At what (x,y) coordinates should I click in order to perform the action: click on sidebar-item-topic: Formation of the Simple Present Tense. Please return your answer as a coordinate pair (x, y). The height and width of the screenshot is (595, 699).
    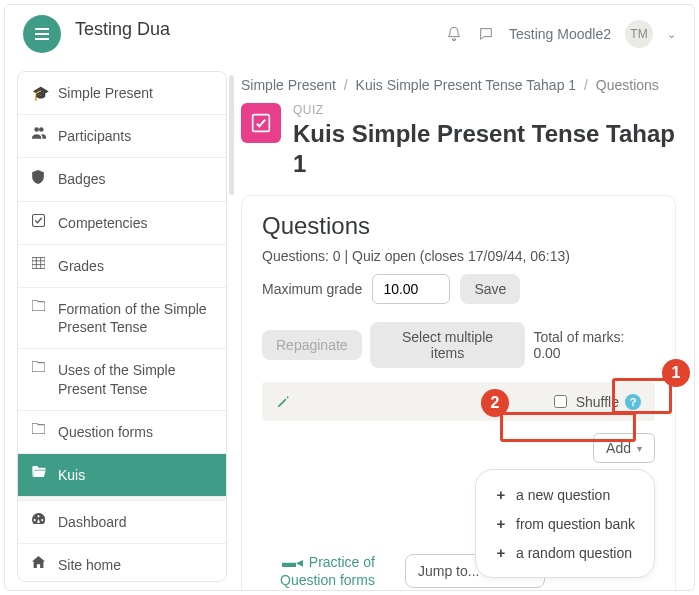
    Looking at the image, I should click on (122, 318).